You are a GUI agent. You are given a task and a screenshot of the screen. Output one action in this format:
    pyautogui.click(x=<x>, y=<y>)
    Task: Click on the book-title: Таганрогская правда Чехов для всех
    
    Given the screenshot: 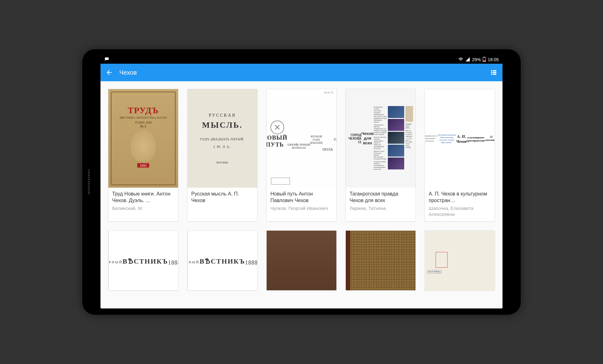 What is the action you would take?
    pyautogui.click(x=381, y=197)
    